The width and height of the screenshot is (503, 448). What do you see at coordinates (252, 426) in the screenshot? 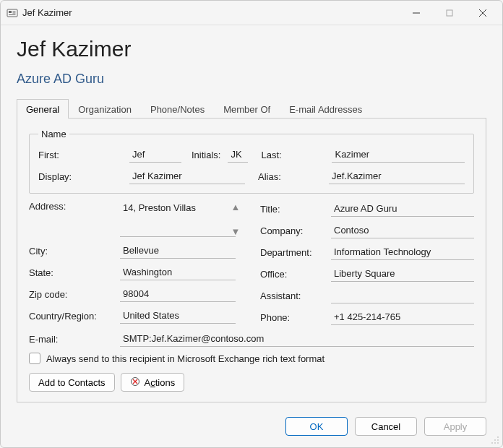
I see `dialog-button-row: OK Cancel Apply` at bounding box center [252, 426].